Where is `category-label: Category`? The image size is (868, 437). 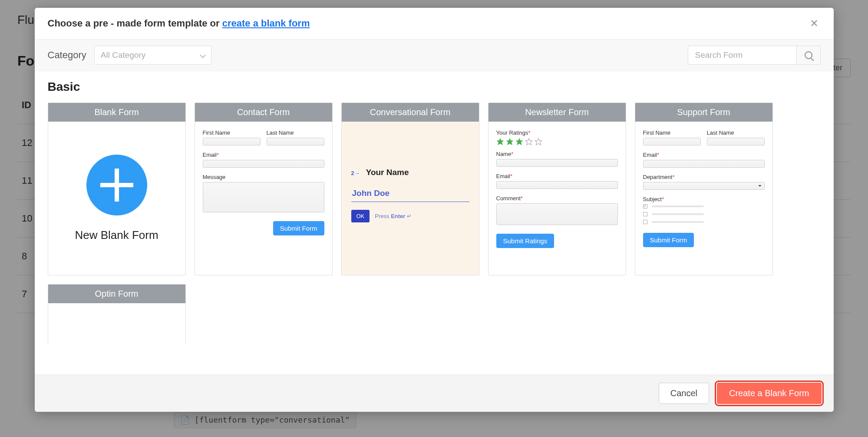
category-label: Category is located at coordinates (67, 55).